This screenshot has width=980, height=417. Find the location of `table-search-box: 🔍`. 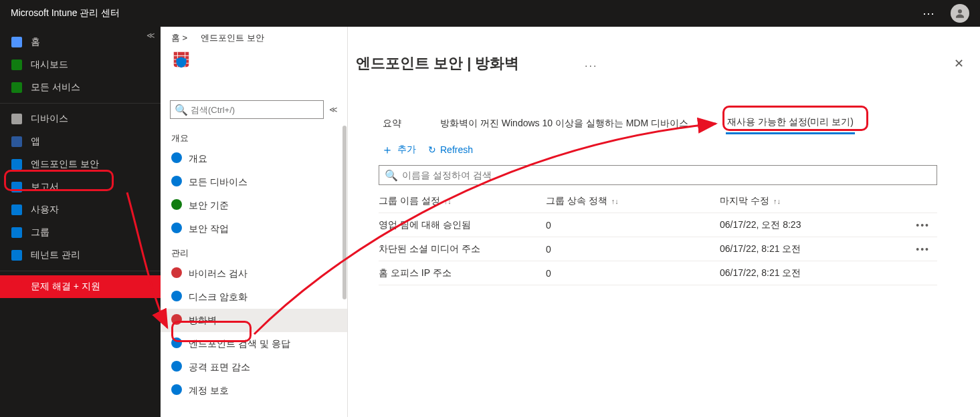

table-search-box: 🔍 is located at coordinates (658, 175).